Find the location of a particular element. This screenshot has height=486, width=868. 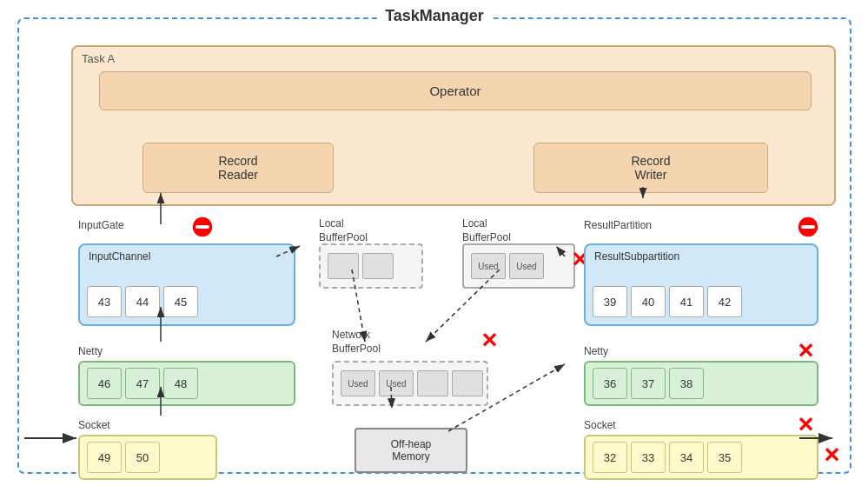

netty-left-box: 46 47 48 is located at coordinates (187, 383).